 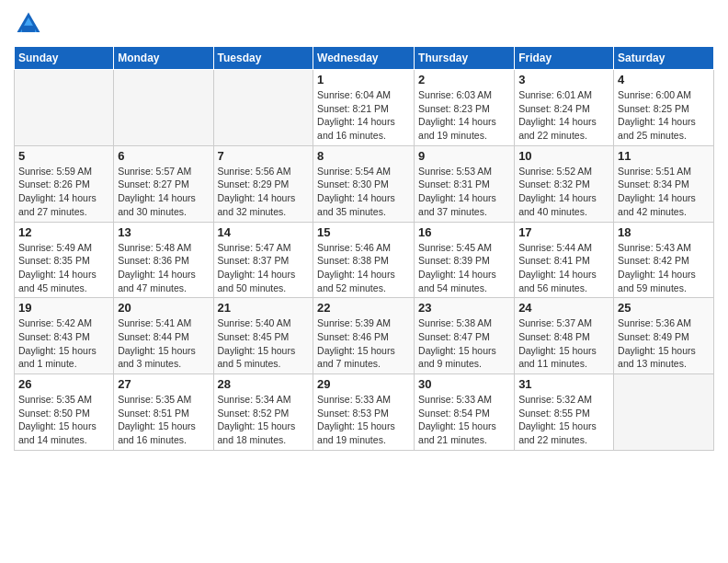 I want to click on day-number: 19, so click(x=64, y=307).